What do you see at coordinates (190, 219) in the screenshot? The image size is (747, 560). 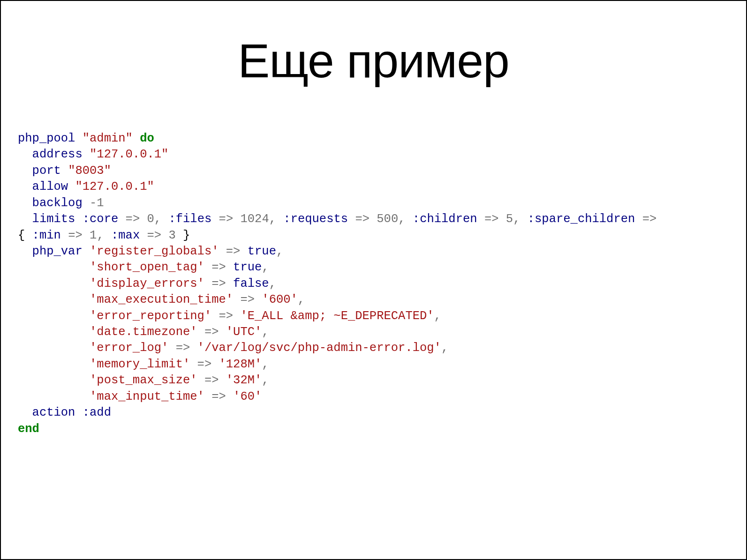 I see `code-token: :files` at bounding box center [190, 219].